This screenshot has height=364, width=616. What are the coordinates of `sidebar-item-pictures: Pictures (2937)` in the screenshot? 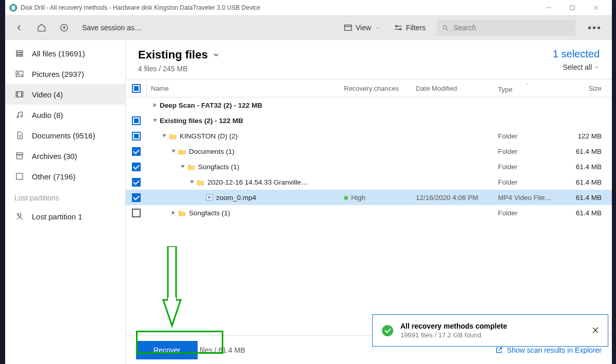 It's located at (65, 74).